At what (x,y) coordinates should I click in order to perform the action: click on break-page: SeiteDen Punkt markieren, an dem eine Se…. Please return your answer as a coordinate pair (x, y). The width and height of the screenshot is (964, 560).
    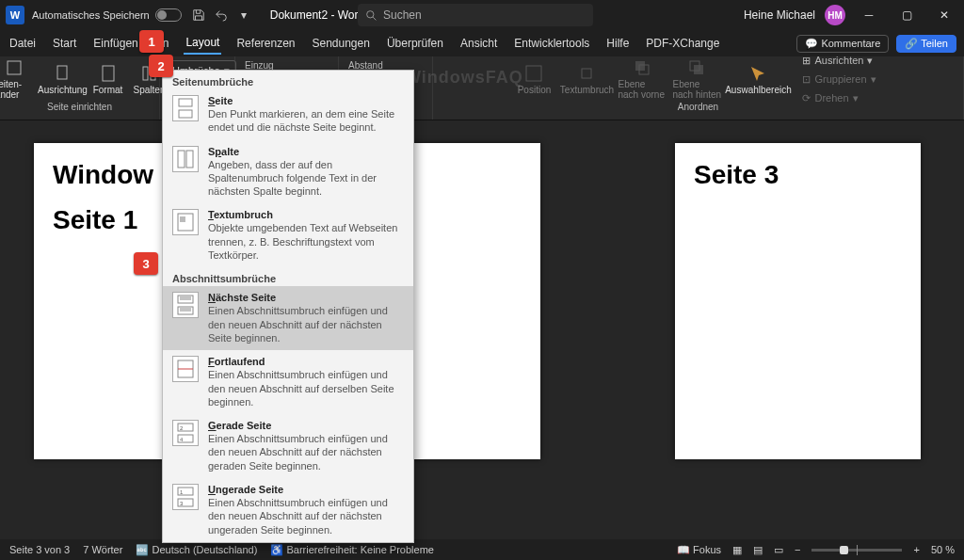
    Looking at the image, I should click on (288, 115).